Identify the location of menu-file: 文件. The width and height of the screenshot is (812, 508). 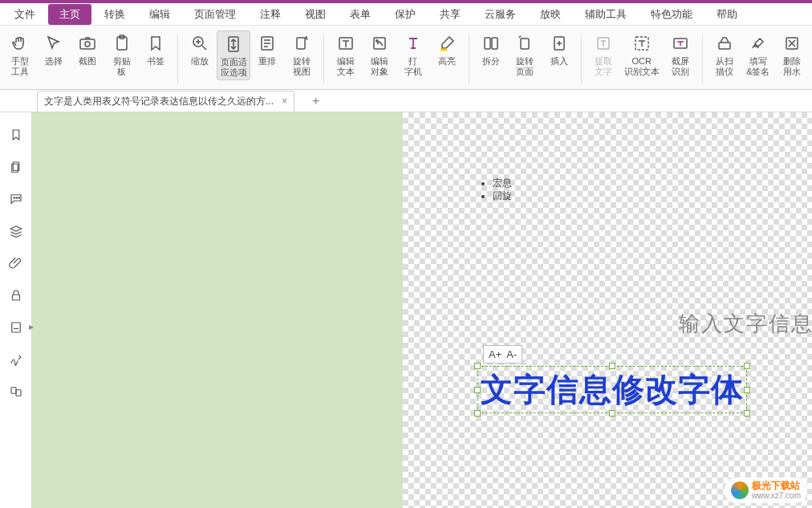
(25, 14).